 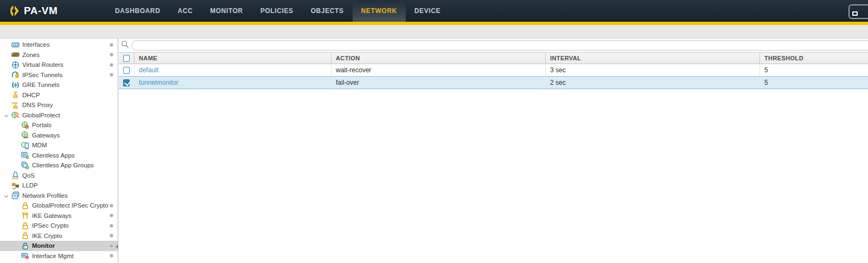 What do you see at coordinates (50, 226) in the screenshot?
I see `sidebar-item-label: IPSec Crypto` at bounding box center [50, 226].